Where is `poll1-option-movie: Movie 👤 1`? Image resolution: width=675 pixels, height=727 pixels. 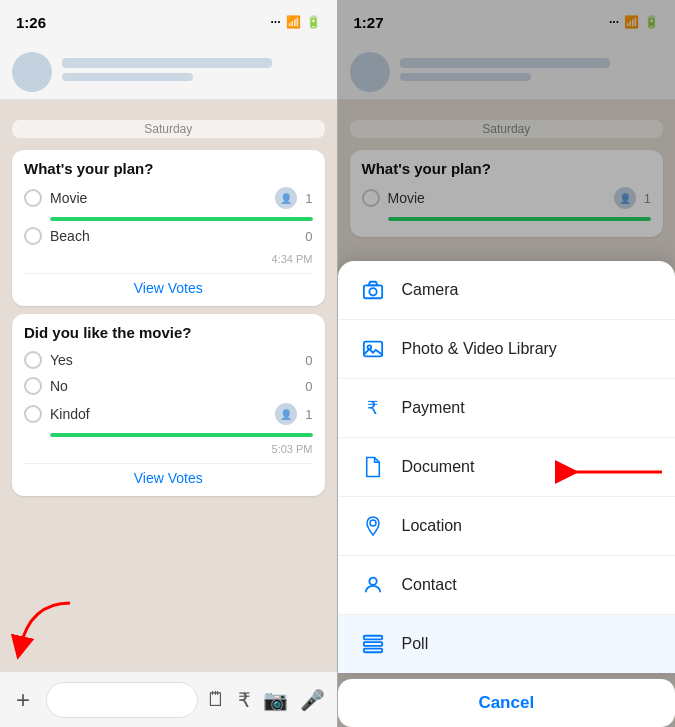 poll1-option-movie: Movie 👤 1 is located at coordinates (168, 198).